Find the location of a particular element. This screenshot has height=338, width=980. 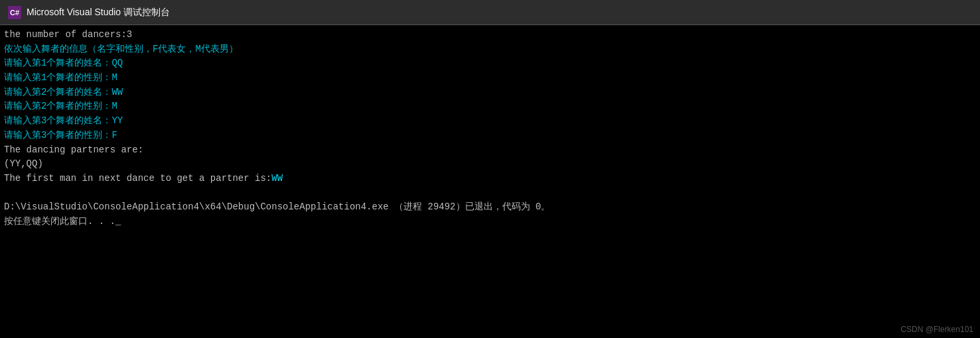

console-line-10: (YY,QQ) is located at coordinates (490, 164).